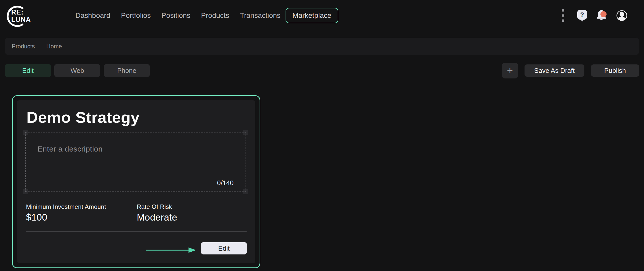 The width and height of the screenshot is (644, 271). I want to click on tab-web: Web, so click(77, 71).